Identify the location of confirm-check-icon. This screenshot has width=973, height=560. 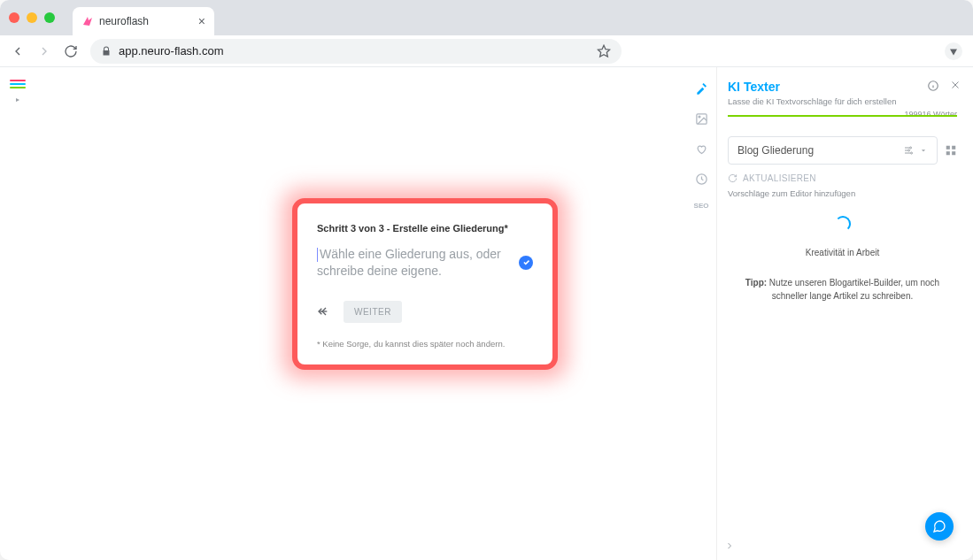
(526, 263).